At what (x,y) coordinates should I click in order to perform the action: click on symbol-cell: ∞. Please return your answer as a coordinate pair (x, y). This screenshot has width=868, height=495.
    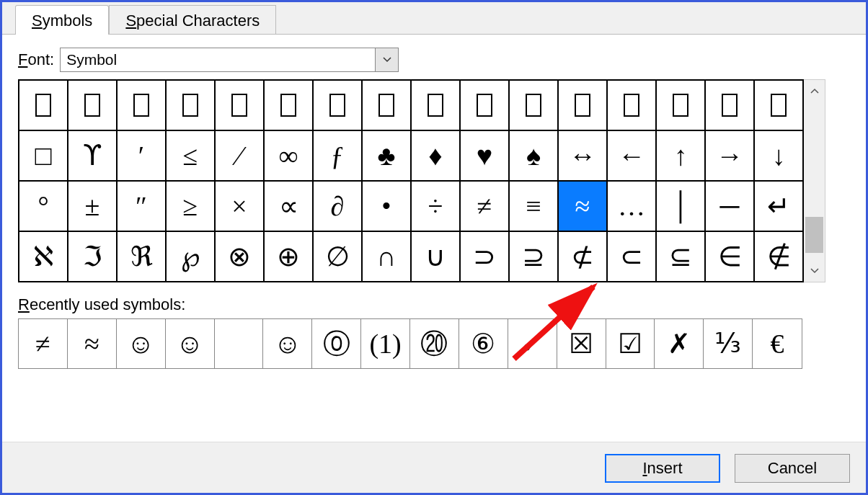
    Looking at the image, I should click on (288, 156).